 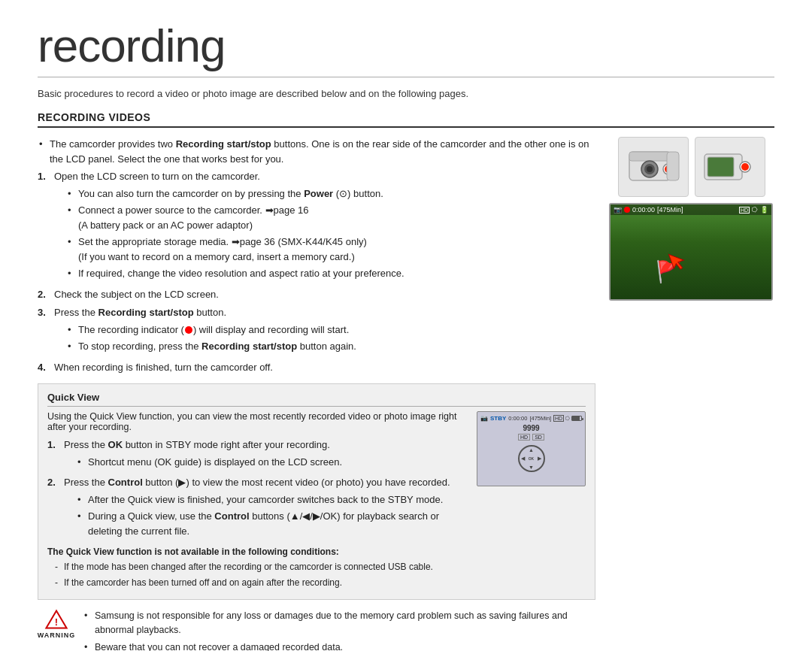 I want to click on warning-bullet: Beware that you can not recover a damage…, so click(x=339, y=646).